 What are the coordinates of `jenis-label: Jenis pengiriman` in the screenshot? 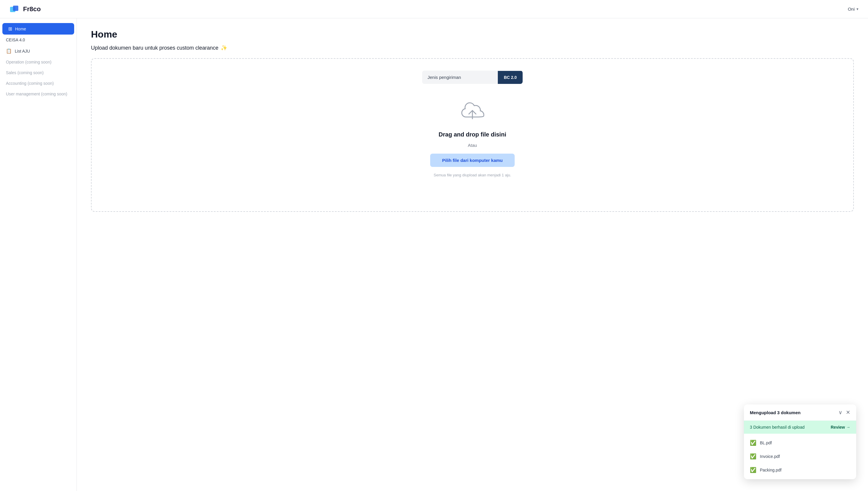 It's located at (460, 77).